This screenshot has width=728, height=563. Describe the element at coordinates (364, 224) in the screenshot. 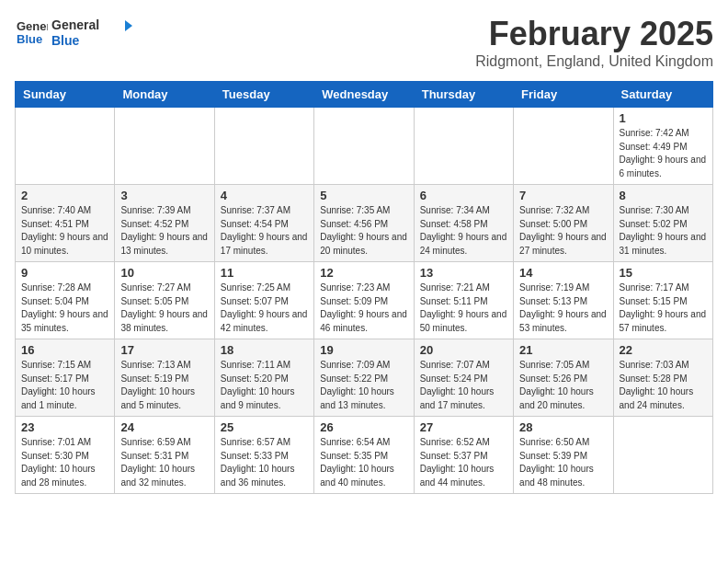

I see `calendar-cell: 5Sunrise: 7:35 AM Sunset: 4:56 PM Daylig…` at that location.